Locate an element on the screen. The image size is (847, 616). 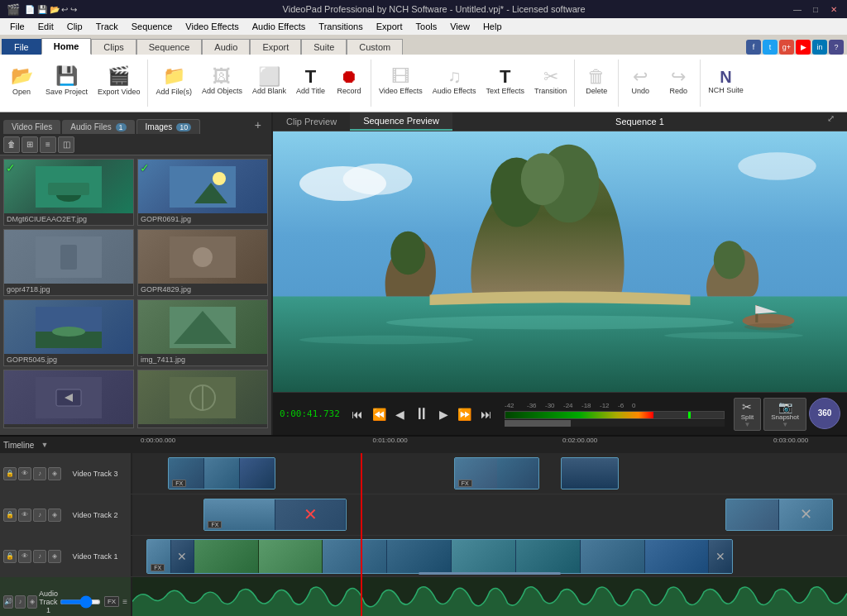
audio-expand-btn: ≡ is located at coordinates (125, 602).